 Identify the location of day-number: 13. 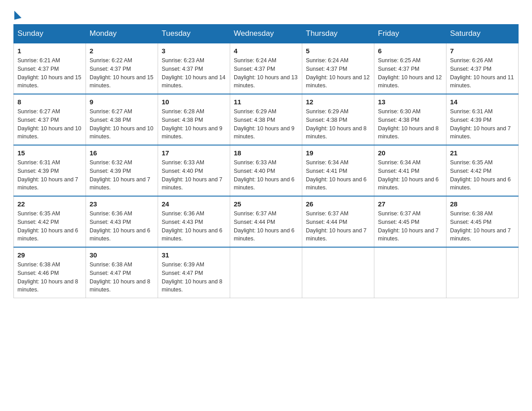
(410, 102).